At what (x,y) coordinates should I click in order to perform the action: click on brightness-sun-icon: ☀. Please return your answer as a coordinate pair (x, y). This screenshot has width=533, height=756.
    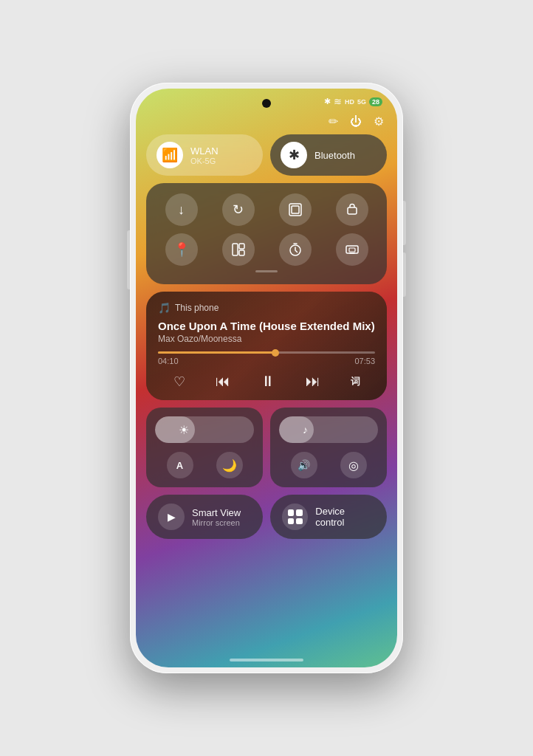
    Looking at the image, I should click on (184, 430).